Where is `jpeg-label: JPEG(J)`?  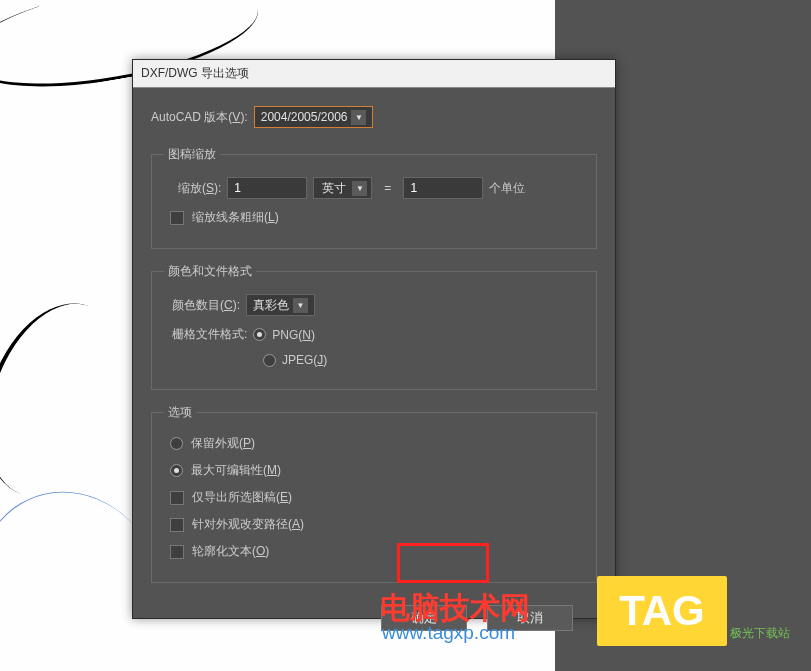 jpeg-label: JPEG(J) is located at coordinates (304, 360).